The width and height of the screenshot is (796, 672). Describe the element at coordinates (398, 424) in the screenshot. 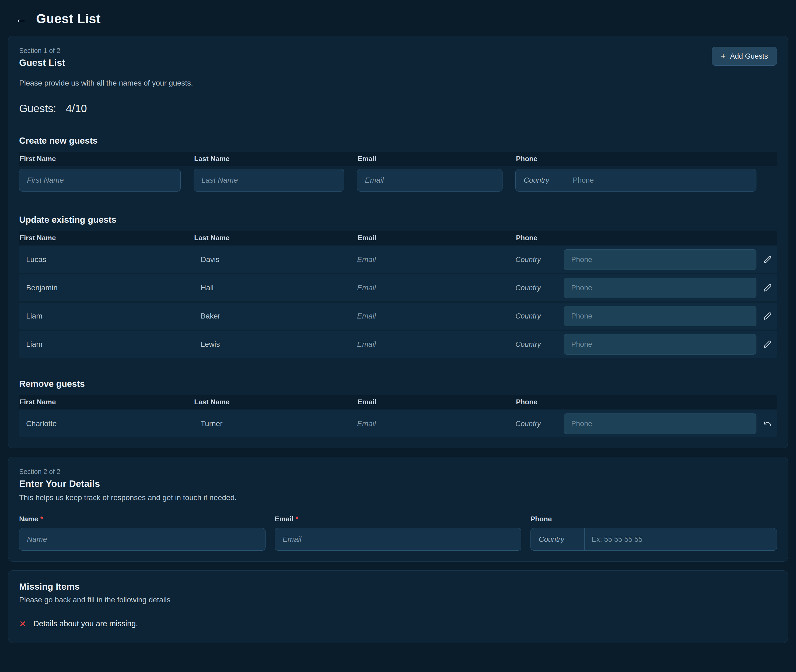

I see `guest-row-removed: Charlotte Turner Email Country` at that location.